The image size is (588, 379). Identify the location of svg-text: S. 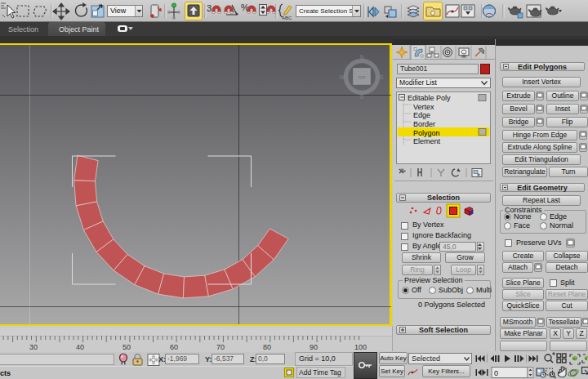
(363, 96).